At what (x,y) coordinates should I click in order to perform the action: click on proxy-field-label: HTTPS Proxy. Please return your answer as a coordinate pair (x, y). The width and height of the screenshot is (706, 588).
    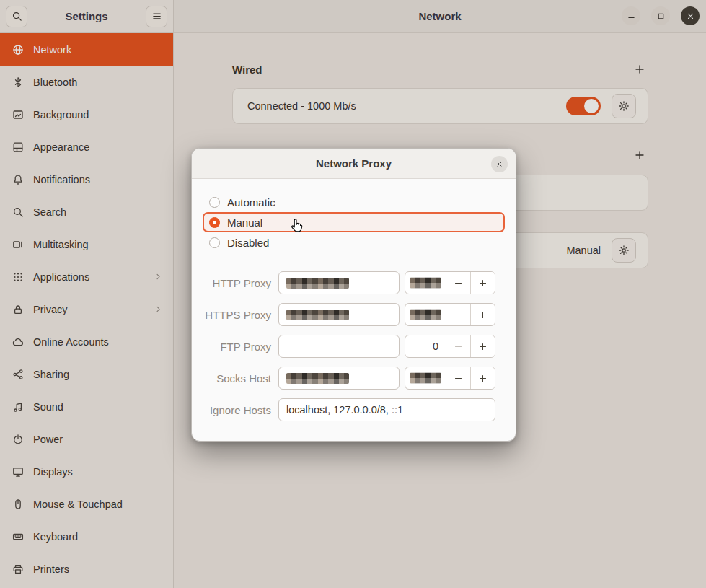
    Looking at the image, I should click on (234, 315).